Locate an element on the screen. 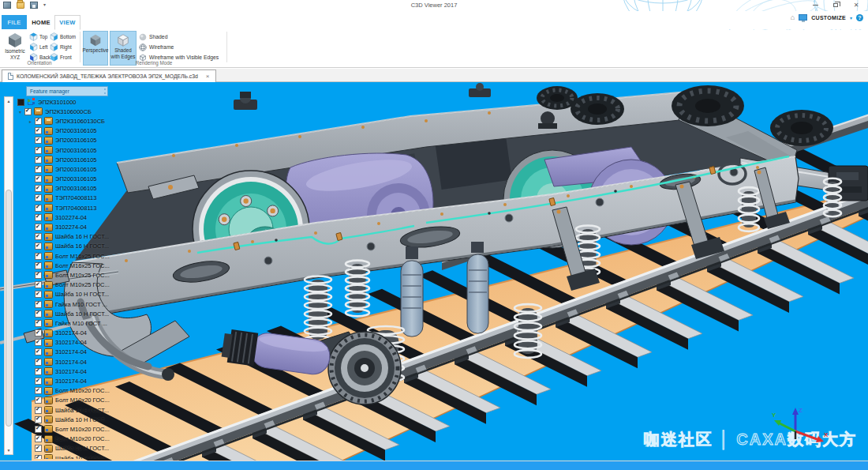 The image size is (868, 470). scroll-up-icon: ▲ is located at coordinates (9, 101).